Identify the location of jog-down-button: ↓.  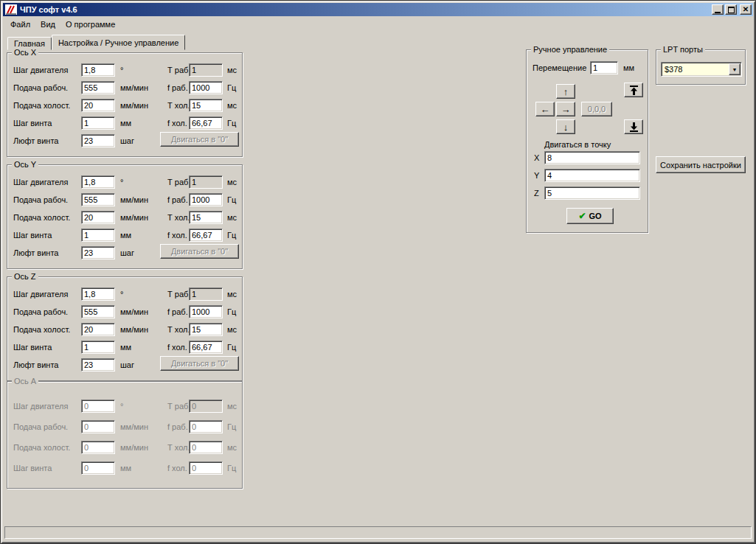
(566, 127).